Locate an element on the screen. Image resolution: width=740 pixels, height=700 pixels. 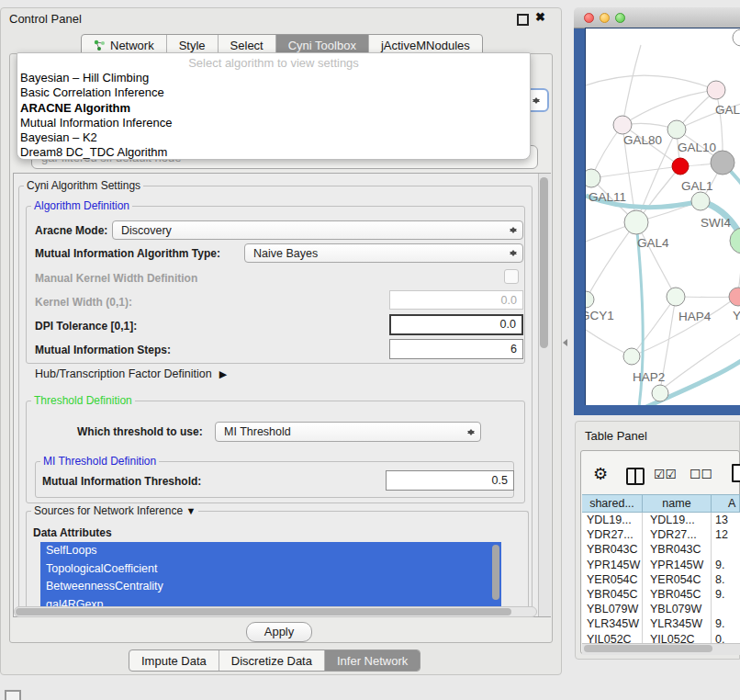
minimized-panel-icon is located at coordinates (13, 694).